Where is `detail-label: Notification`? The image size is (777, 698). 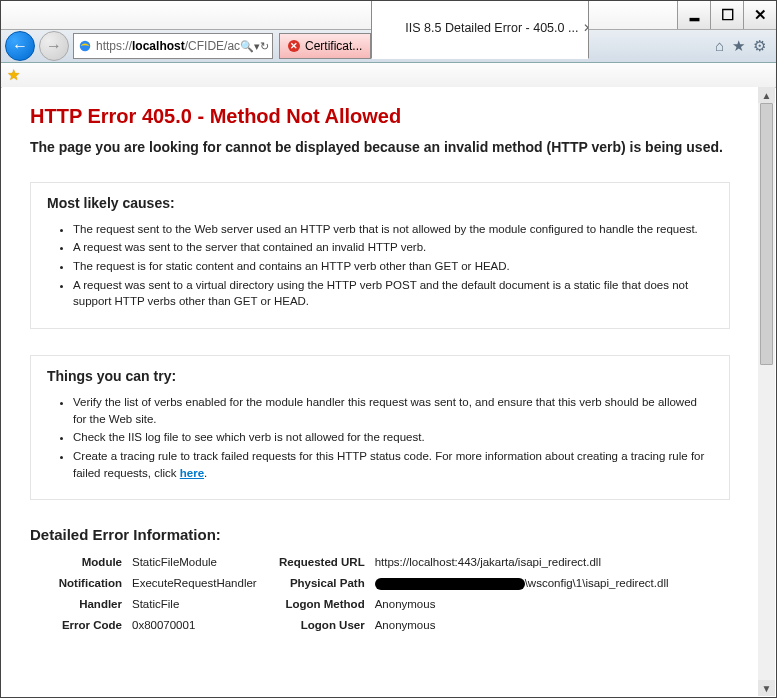
detail-label: Notification is located at coordinates (76, 584).